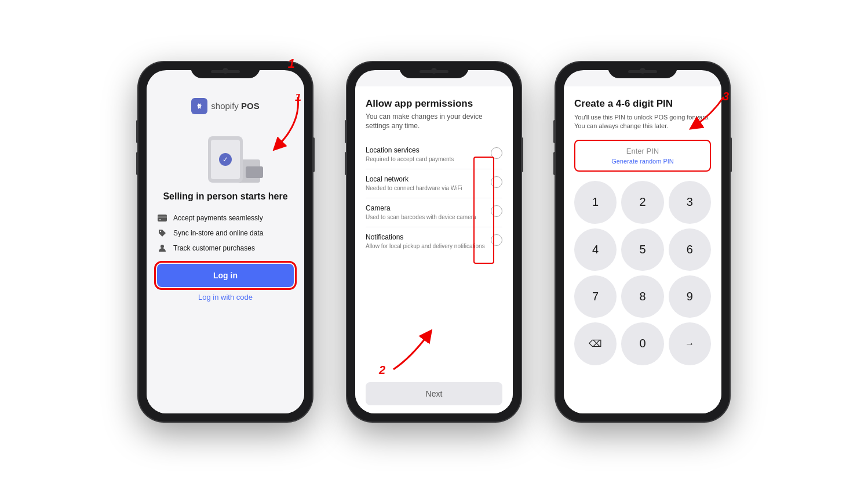 This screenshot has height=483, width=868. What do you see at coordinates (235, 106) in the screenshot?
I see `shopify-logo-text: shopify POS` at bounding box center [235, 106].